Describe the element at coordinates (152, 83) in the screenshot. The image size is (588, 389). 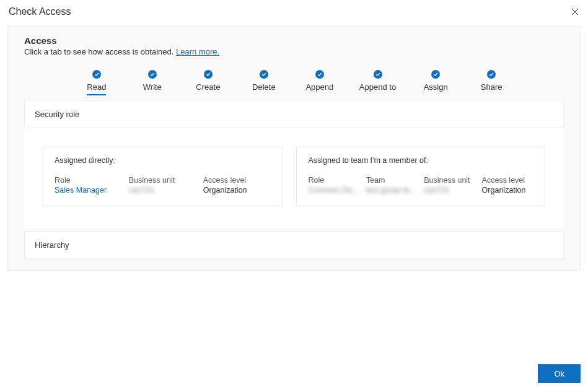
I see `tab-write: Write` at that location.